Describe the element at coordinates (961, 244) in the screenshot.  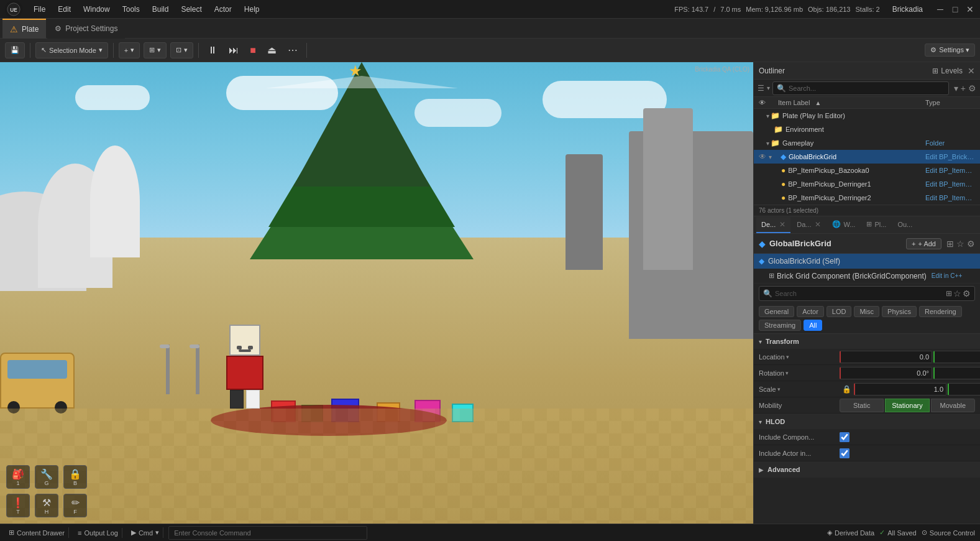
I see `details-star-icon: ☆` at that location.